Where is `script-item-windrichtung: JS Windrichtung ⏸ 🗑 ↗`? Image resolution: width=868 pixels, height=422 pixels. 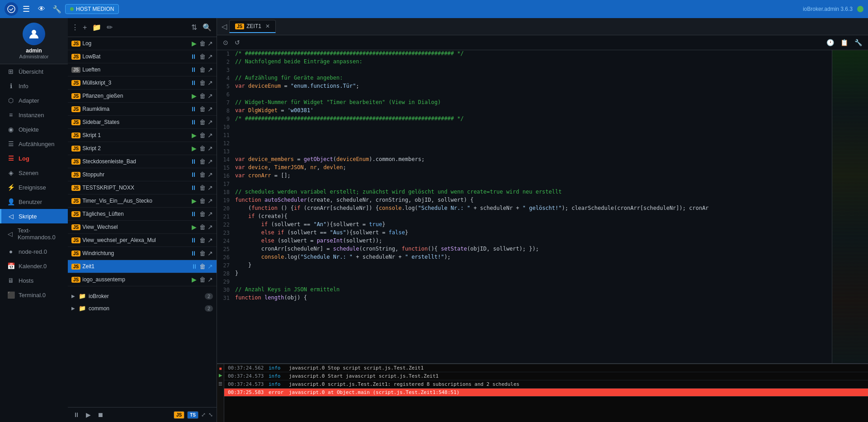
script-item-windrichtung: JS Windrichtung ⏸ 🗑 ↗ is located at coordinates (142, 253).